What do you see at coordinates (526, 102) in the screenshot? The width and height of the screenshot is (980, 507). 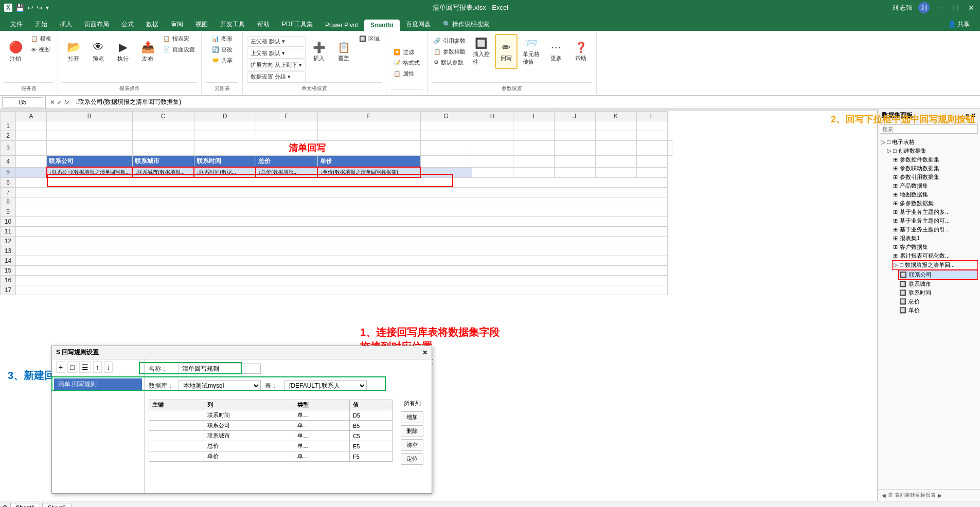 I see `formula-input` at bounding box center [526, 102].